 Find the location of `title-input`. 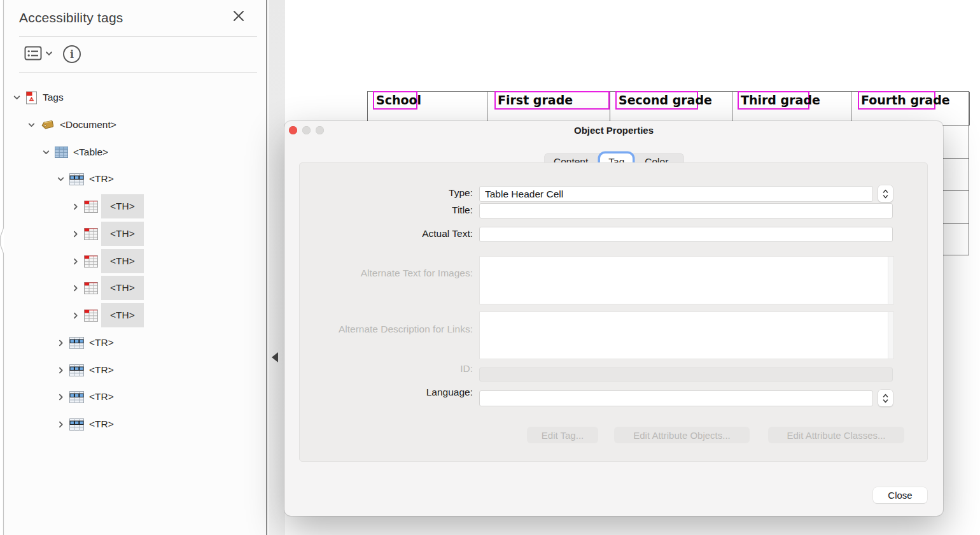

title-input is located at coordinates (686, 211).